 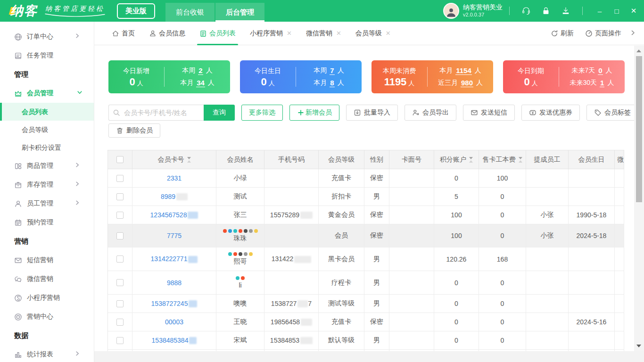 I want to click on toolbar-button: 会员标签, so click(x=610, y=113).